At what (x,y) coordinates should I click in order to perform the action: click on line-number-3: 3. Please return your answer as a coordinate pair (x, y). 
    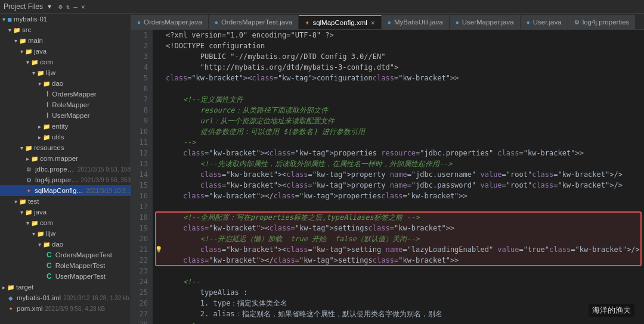
    Looking at the image, I should click on (140, 57).